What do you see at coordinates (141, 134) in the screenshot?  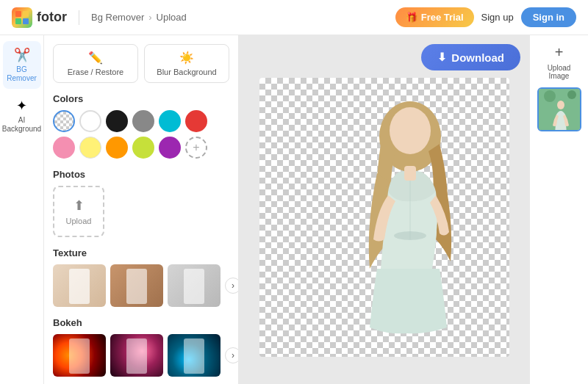 I see `colors-grid: +` at bounding box center [141, 134].